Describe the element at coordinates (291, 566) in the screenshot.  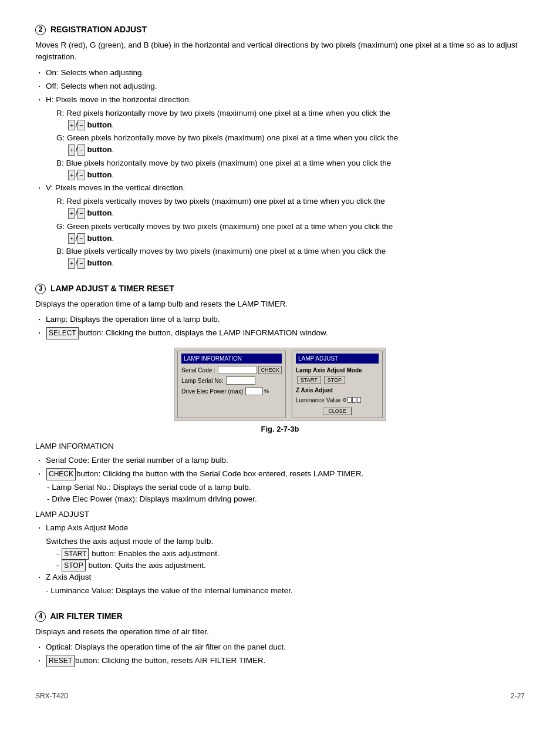
I see `la-stop-item: - STOP button: Quits the axis adjustment…` at that location.